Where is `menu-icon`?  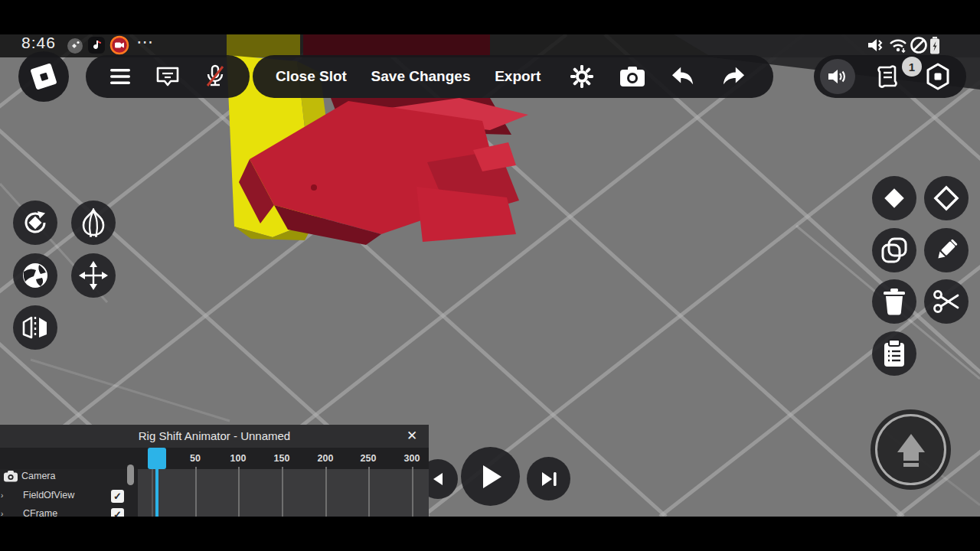
menu-icon is located at coordinates (120, 77).